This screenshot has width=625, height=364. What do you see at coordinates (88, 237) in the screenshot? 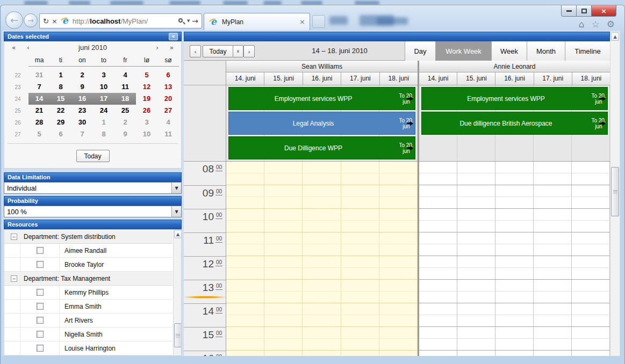
I see `resource-group-row: −Department: System distribution` at bounding box center [88, 237].